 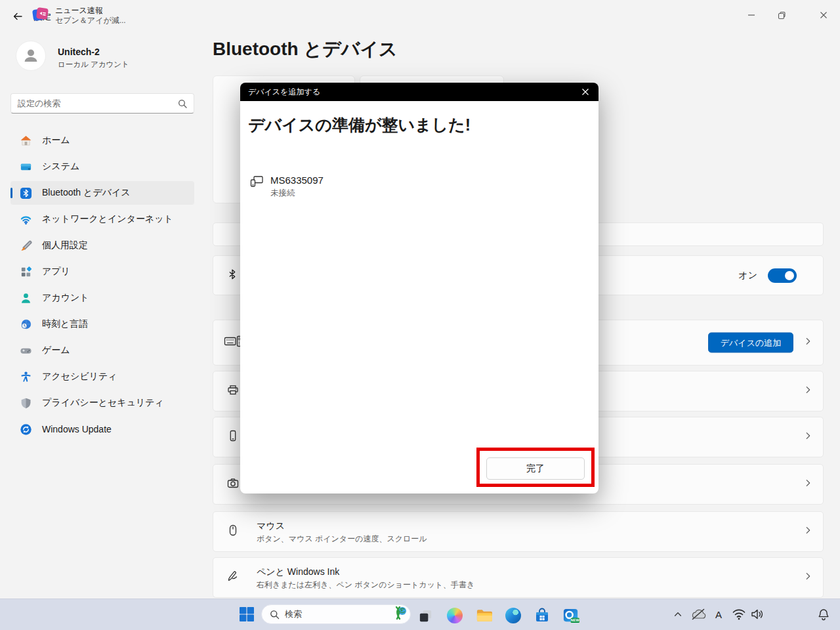 I want to click on mouse-row-title: マウス, so click(x=270, y=526).